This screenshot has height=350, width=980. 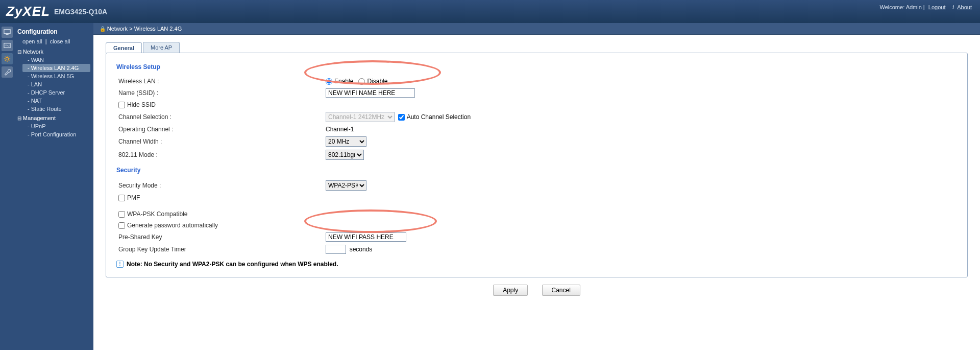 I want to click on psk-input, so click(x=366, y=237).